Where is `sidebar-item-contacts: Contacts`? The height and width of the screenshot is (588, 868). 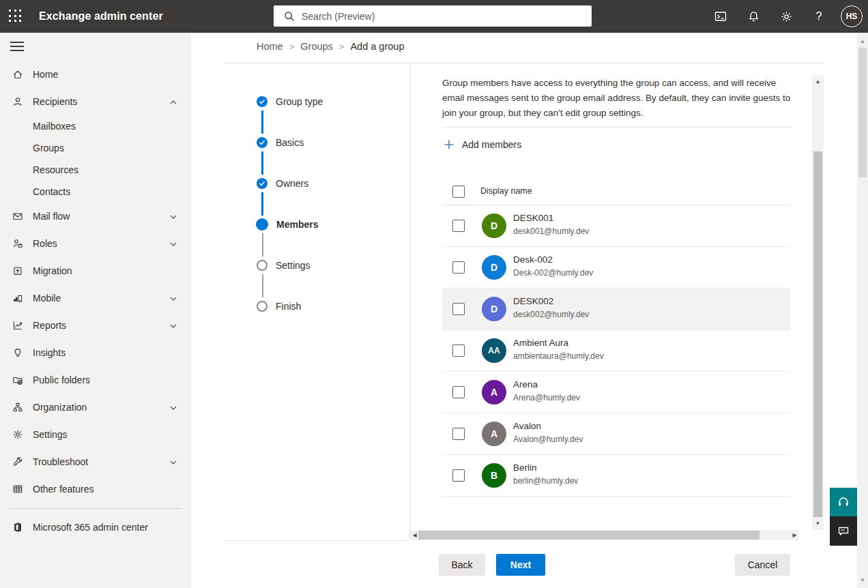 sidebar-item-contacts: Contacts is located at coordinates (96, 192).